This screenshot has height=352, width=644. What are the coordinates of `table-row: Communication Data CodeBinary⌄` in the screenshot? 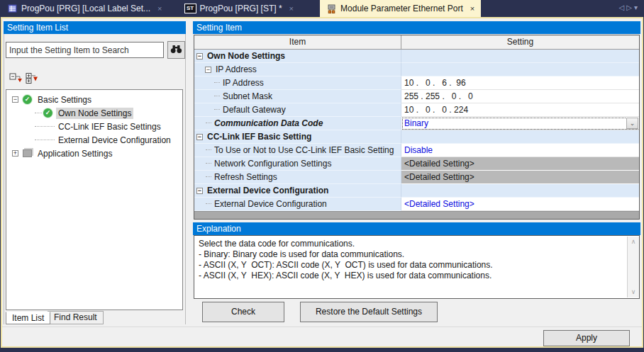 It's located at (417, 123).